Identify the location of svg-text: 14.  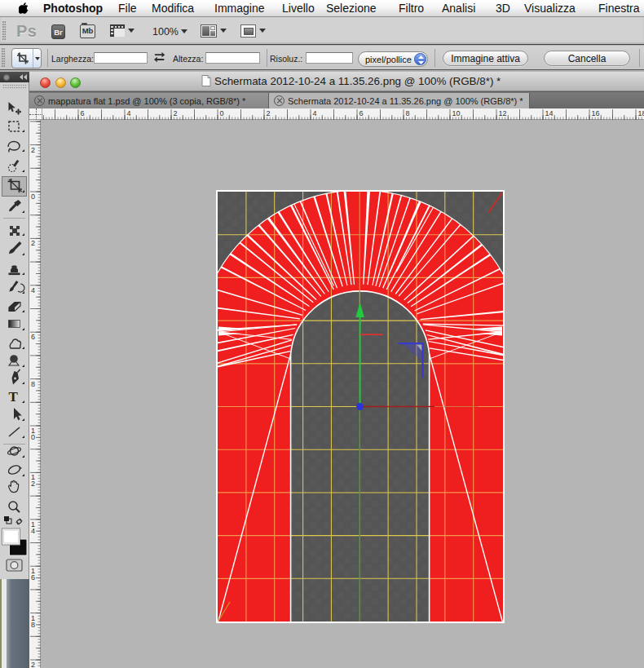
(549, 113).